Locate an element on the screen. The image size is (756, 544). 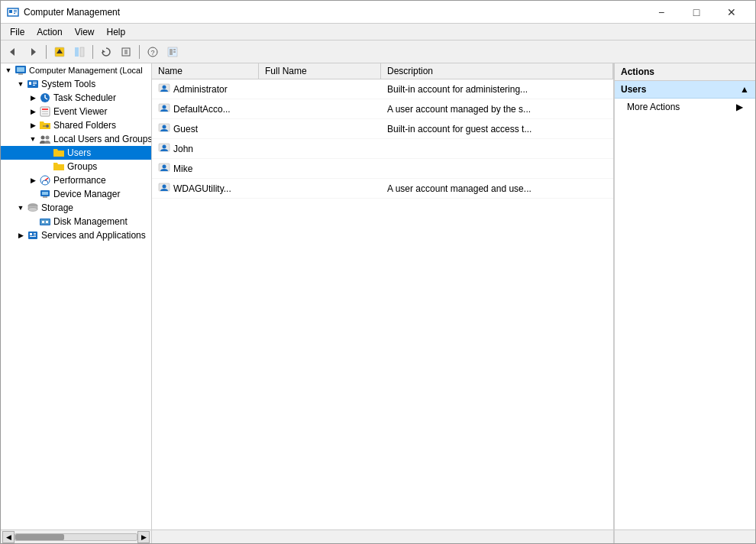
more-actions-item: More Actions ▶ is located at coordinates (685, 107).